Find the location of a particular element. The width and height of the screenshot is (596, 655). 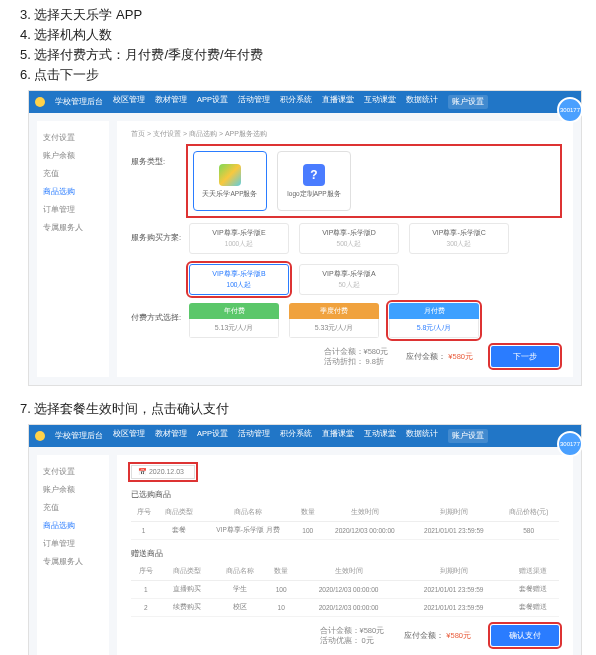

topbar-2: 学校管理后台 校区管理 教材管理 APP设置 活动管理 积分系统 直播课堂 互动… is located at coordinates (305, 436).